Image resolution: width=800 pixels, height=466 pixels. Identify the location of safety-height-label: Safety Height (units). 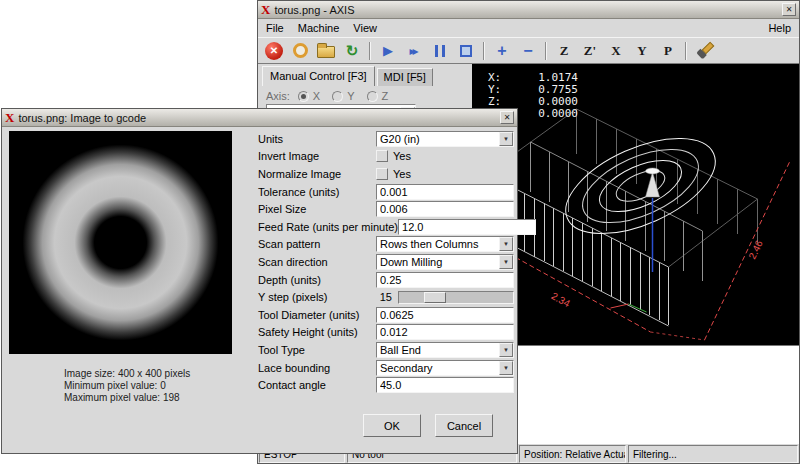
(317, 332).